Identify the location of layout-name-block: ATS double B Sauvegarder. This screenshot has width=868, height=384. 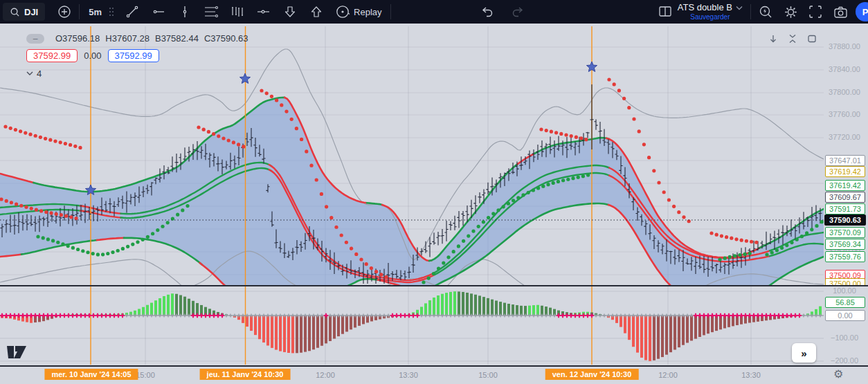
(710, 11).